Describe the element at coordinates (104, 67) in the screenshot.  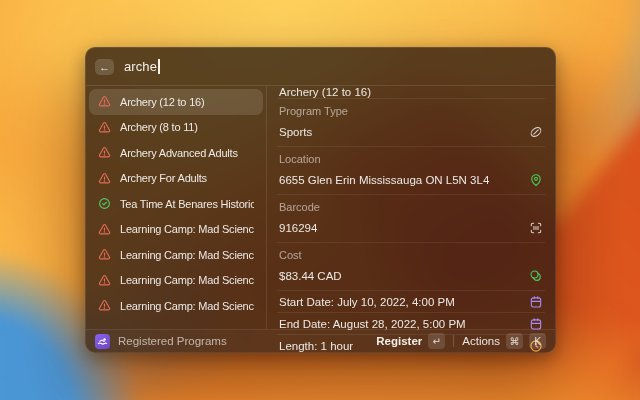
I see `back-button: ←` at that location.